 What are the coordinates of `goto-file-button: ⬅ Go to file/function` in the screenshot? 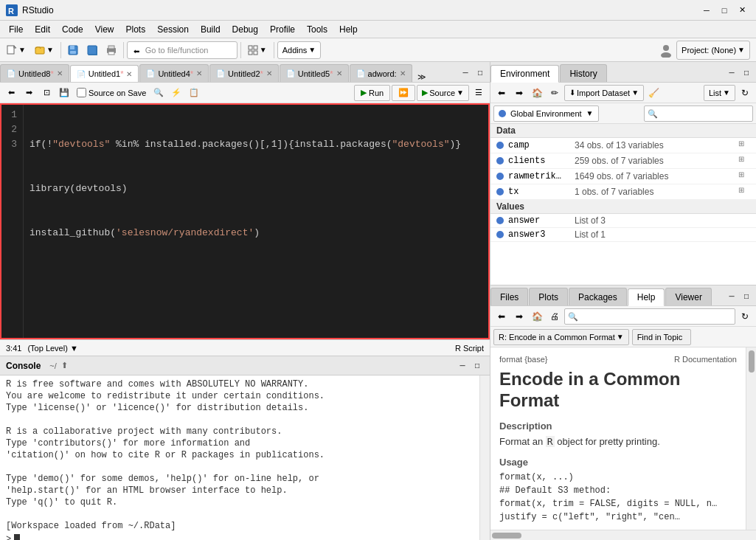 It's located at (182, 50).